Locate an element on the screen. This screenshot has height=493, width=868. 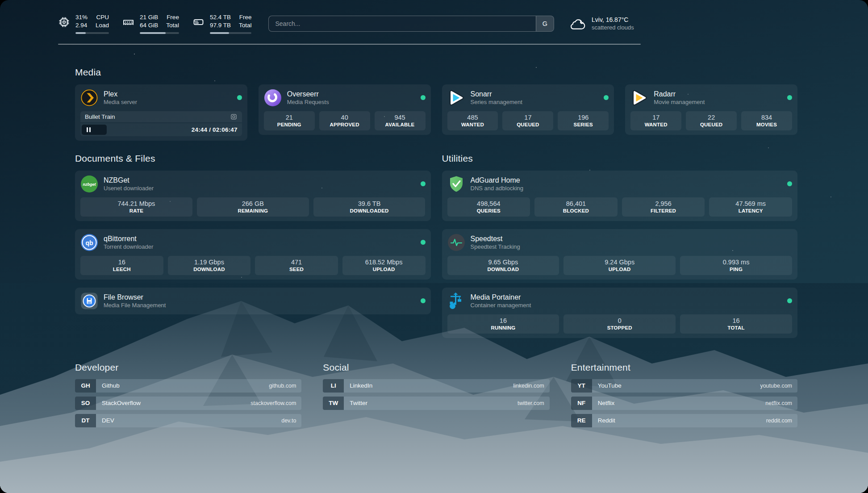
documents-cards: nzbget NZBGet Usenet downloader 744.21 M… is located at coordinates (253, 242).